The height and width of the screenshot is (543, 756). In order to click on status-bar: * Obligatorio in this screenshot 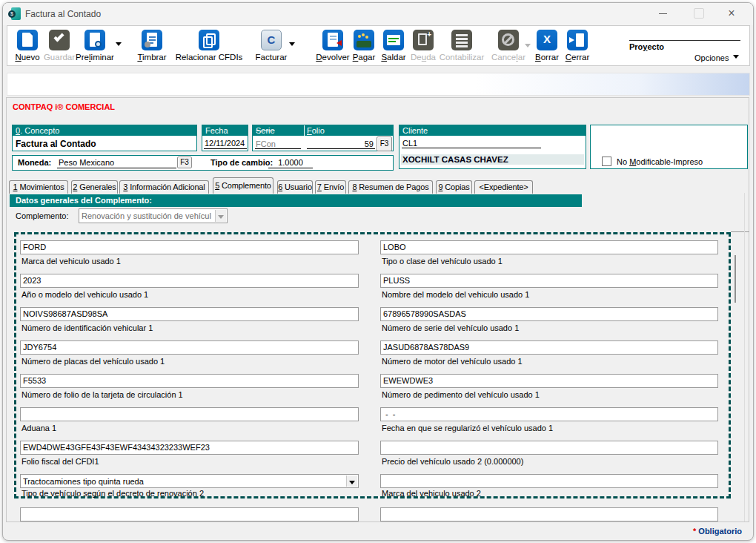, I will do `click(717, 531)`.